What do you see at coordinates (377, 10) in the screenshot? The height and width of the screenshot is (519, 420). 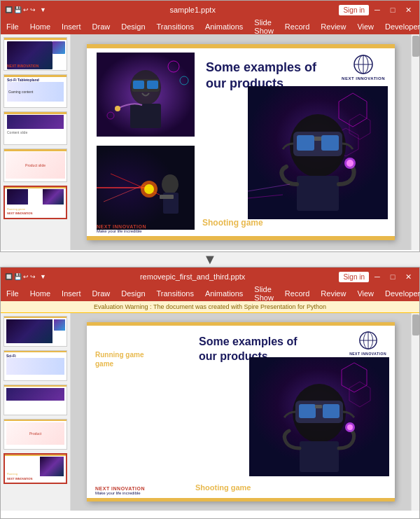 I see `win1-controls: Sign in ─ □ ✕` at bounding box center [377, 10].